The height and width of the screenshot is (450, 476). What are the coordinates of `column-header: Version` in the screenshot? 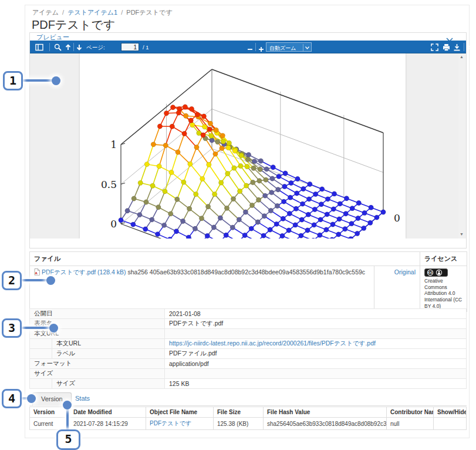 It's located at (50, 412).